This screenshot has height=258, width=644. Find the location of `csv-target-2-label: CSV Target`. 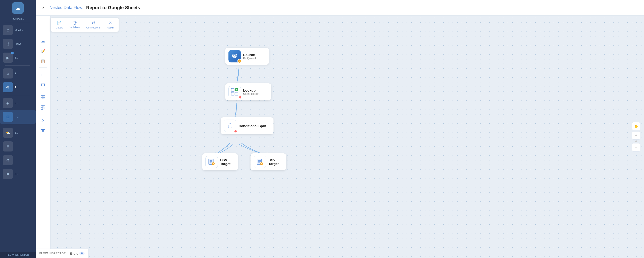

csv-target-2-label: CSV Target is located at coordinates (276, 162).